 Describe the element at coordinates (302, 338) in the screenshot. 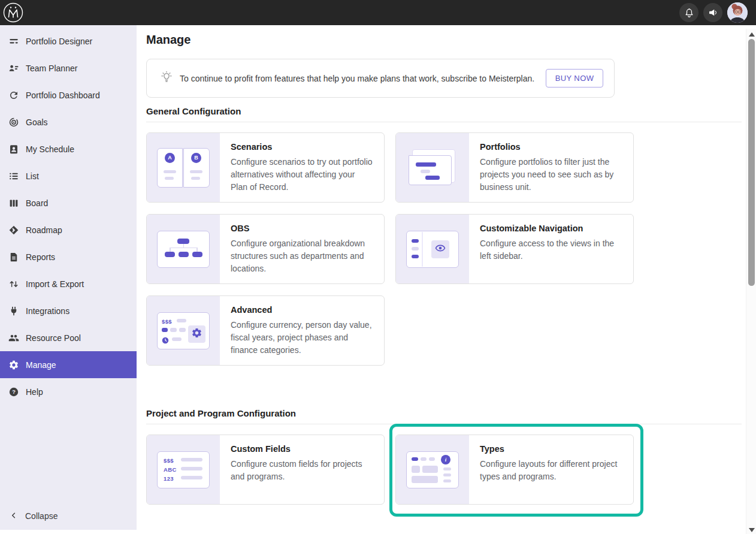

I see `card-description: Configure currency, person day value, fi…` at that location.